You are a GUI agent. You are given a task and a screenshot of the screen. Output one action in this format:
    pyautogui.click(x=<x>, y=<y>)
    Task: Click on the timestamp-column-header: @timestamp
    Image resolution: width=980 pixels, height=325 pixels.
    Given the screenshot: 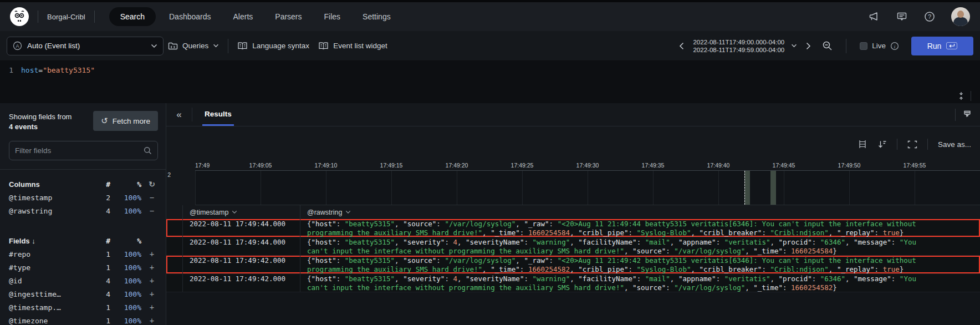 What is the action you would take?
    pyautogui.click(x=242, y=212)
    